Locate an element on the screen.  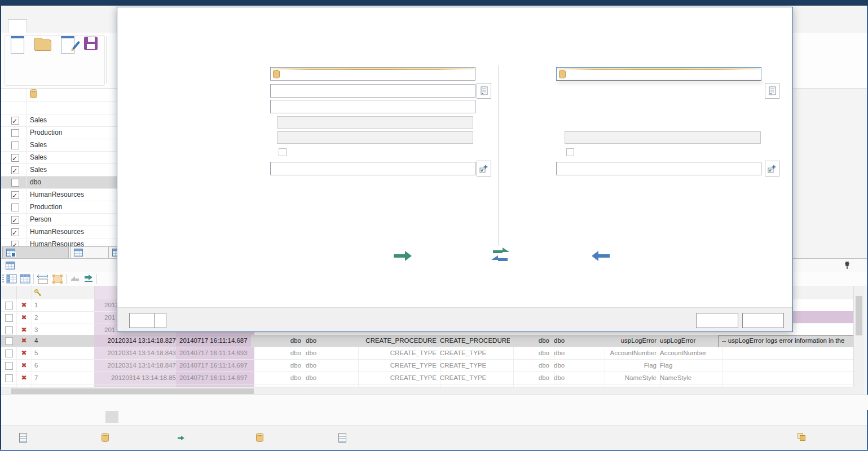
vertical-scroll-thumb is located at coordinates (859, 316).